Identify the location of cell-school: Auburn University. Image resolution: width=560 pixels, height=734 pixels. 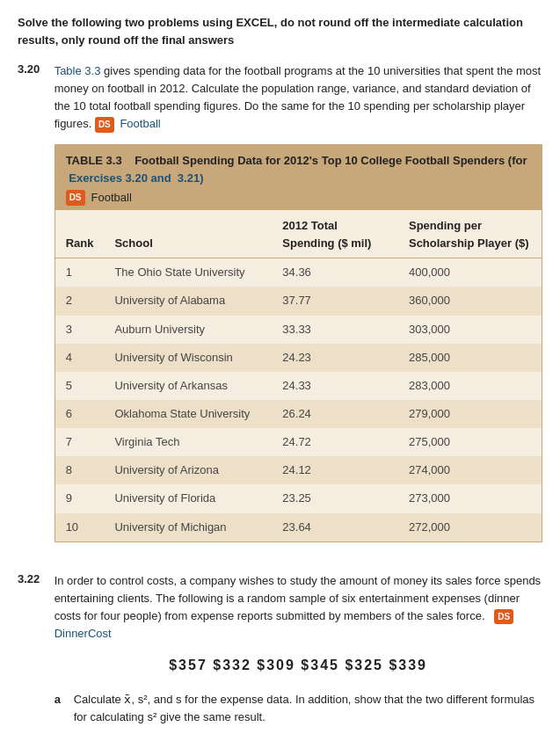
(188, 330).